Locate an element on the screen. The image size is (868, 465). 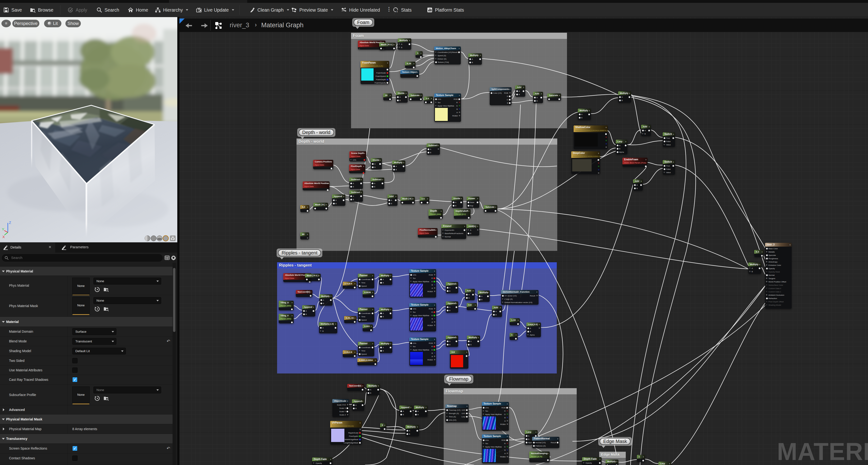
svg-text: Z is located at coordinates (10, 223).